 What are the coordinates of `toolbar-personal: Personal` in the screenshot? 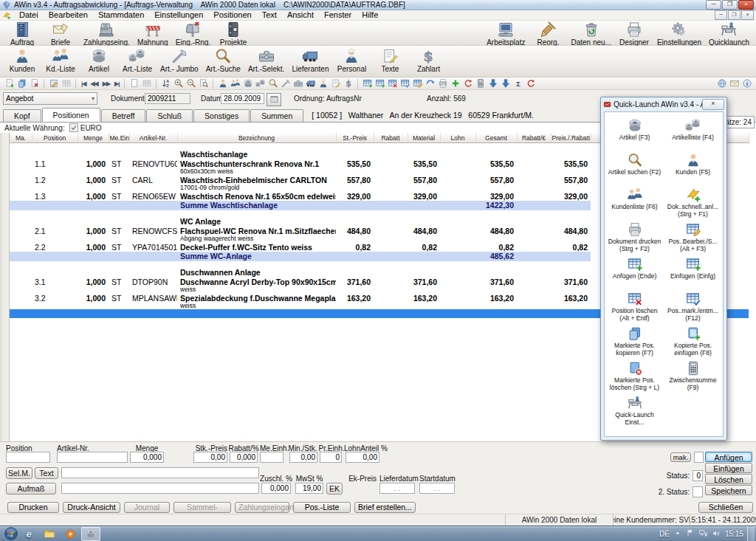 It's located at (351, 61).